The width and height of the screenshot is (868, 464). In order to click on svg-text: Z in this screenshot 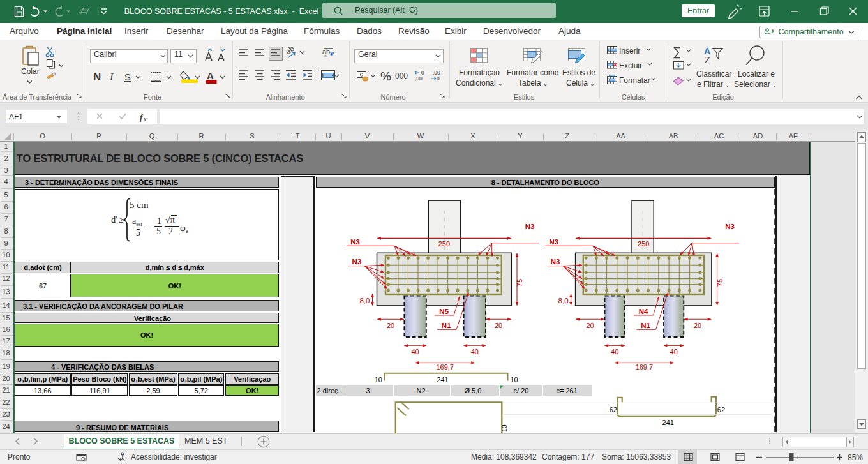, I will do `click(707, 60)`.